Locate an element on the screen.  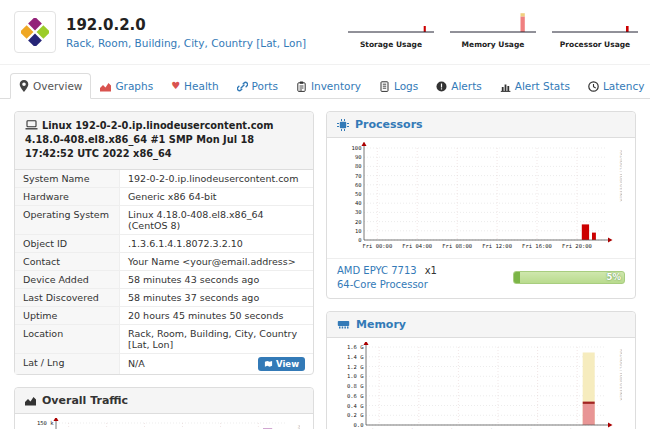
panel-title: Overall Traffic is located at coordinates (85, 400).